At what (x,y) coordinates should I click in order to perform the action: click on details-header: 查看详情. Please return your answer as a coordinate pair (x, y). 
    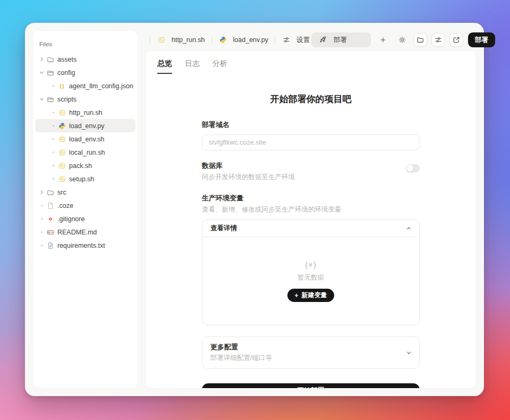
    Looking at the image, I should click on (311, 229).